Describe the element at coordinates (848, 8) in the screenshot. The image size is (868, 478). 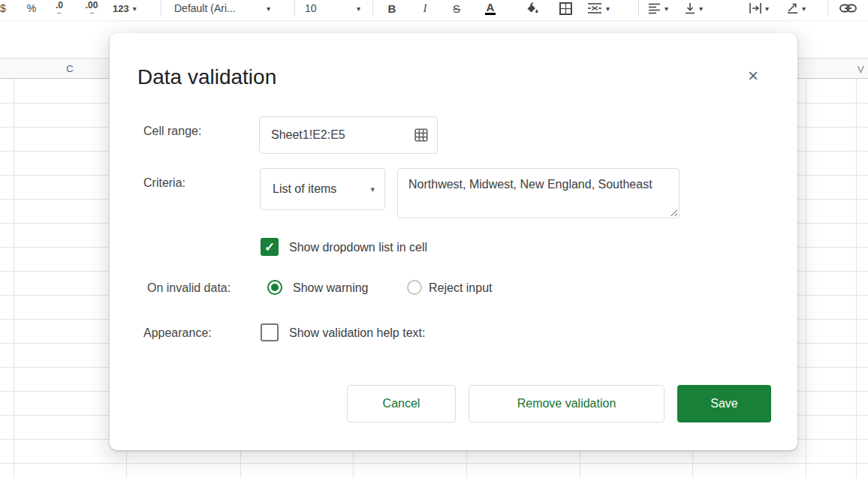
I see `link-icon` at that location.